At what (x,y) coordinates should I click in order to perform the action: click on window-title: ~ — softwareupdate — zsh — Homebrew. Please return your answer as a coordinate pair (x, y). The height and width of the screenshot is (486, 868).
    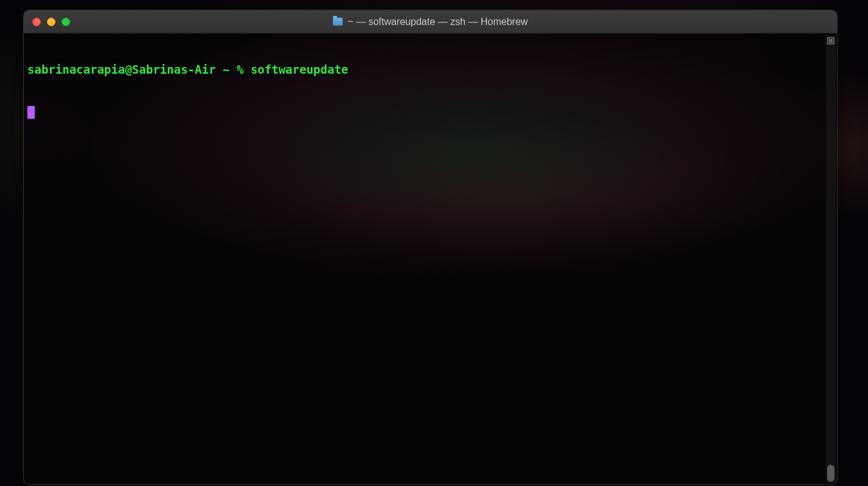
    Looking at the image, I should click on (430, 22).